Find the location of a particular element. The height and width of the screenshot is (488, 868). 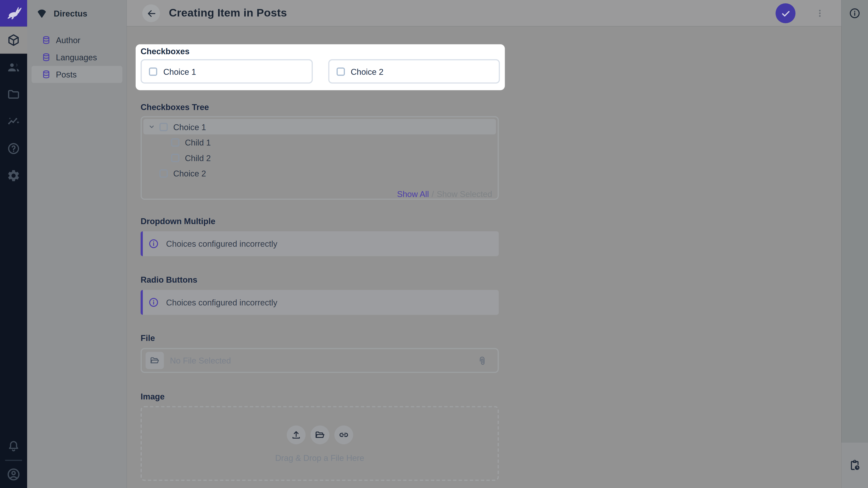

field-label: Checkboxes is located at coordinates (320, 52).